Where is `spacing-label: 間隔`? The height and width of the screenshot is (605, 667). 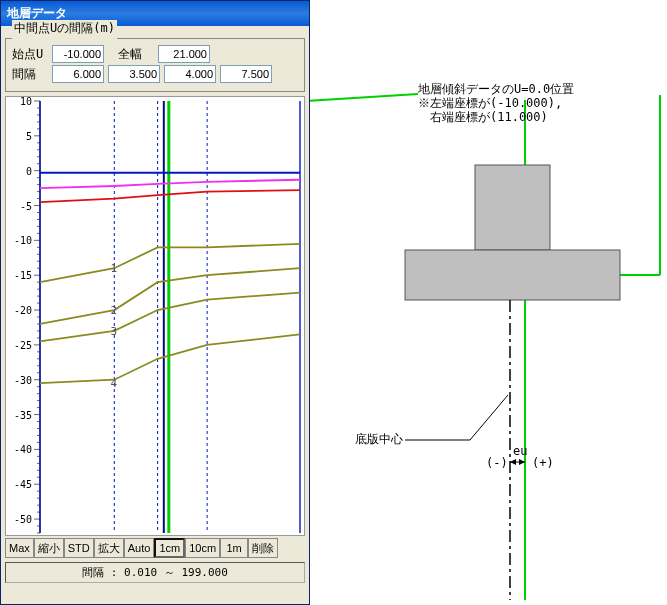
spacing-label: 間隔 is located at coordinates (30, 74).